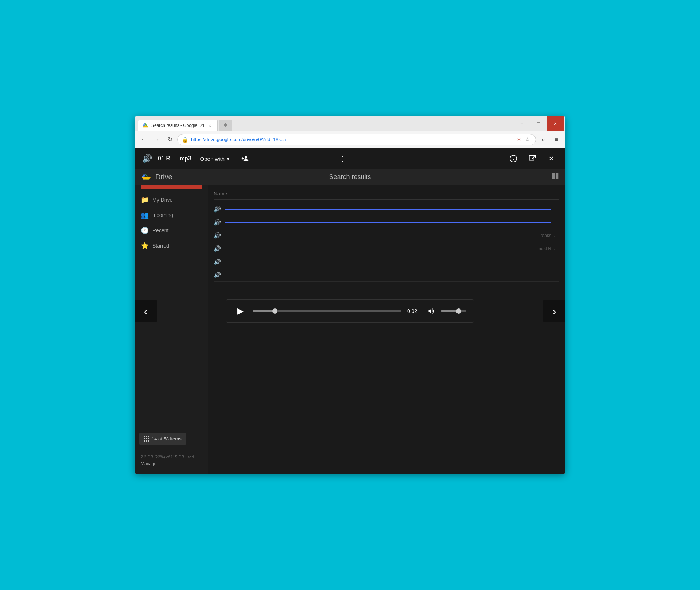  Describe the element at coordinates (532, 159) in the screenshot. I see `open-external-icon` at that location.